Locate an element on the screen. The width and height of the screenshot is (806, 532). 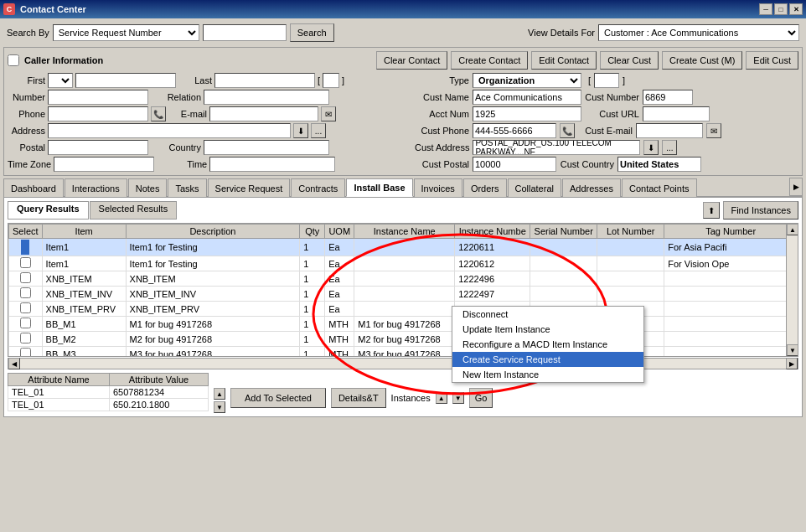
go-btn: Go is located at coordinates (481, 398).